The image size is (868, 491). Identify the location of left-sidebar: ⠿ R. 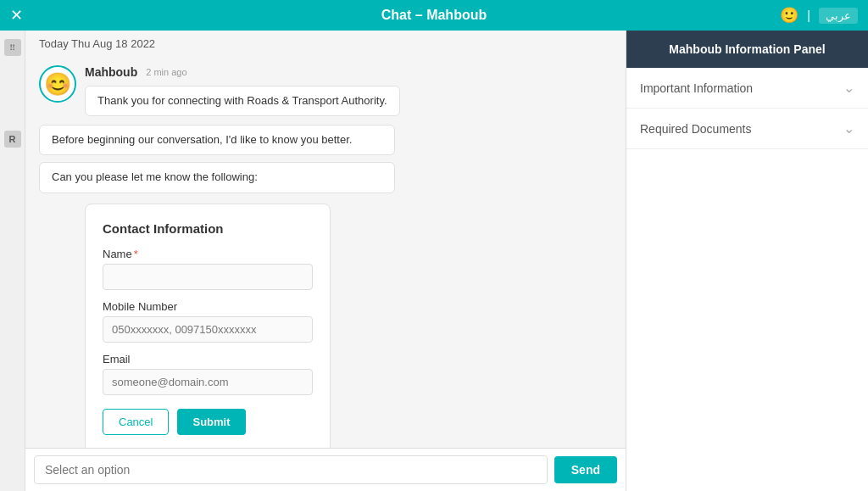
(13, 261).